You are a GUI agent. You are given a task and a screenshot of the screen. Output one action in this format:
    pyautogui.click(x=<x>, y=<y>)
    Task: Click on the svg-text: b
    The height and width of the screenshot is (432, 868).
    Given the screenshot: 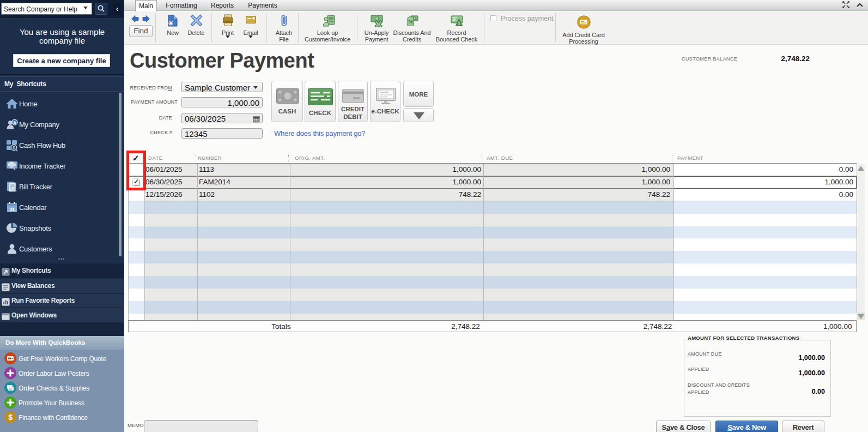 What is the action you would take?
    pyautogui.click(x=15, y=122)
    